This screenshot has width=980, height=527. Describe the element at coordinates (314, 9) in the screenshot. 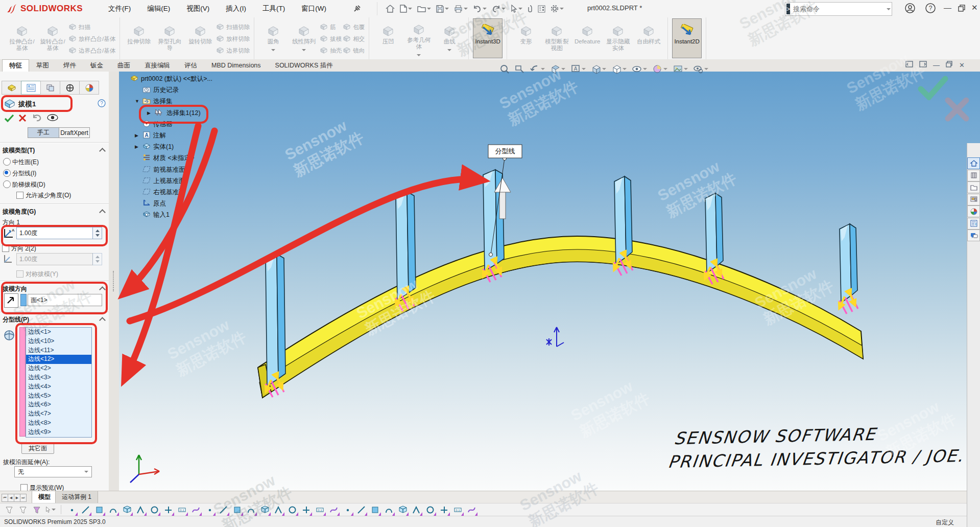

I see `menu-item-5: 窗口(W)` at that location.